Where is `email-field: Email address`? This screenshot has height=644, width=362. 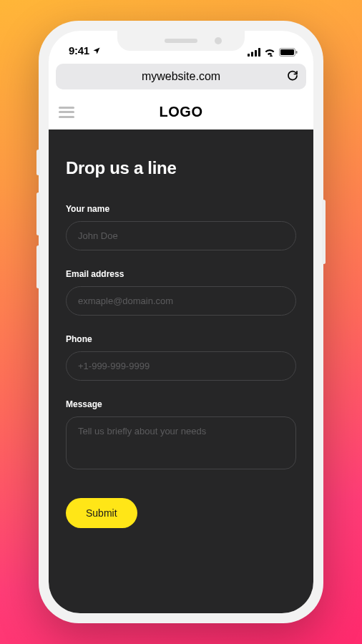
email-field: Email address is located at coordinates (181, 292).